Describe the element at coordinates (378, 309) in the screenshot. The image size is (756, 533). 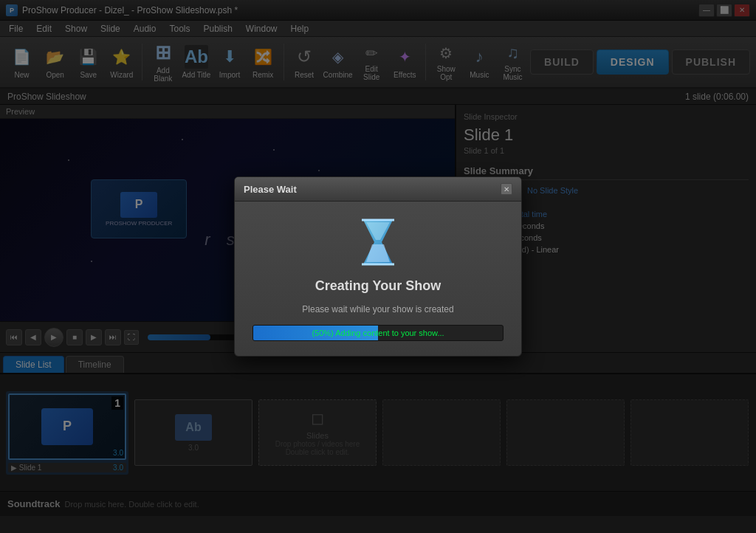
I see `modal-sub-text: Please wait while your show is created` at that location.